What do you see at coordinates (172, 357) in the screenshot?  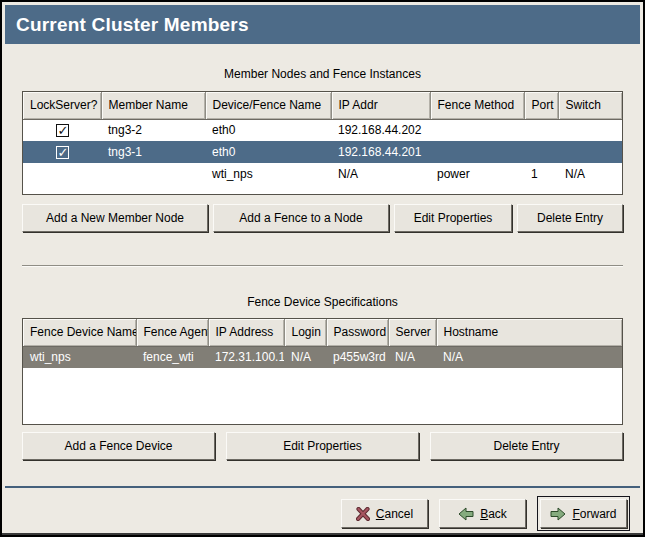 I see `cell-fence-agent: fence_wti` at bounding box center [172, 357].